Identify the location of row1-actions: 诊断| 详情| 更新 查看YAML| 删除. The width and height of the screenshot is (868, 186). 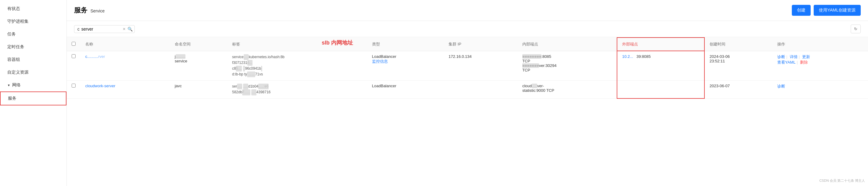
(820, 66).